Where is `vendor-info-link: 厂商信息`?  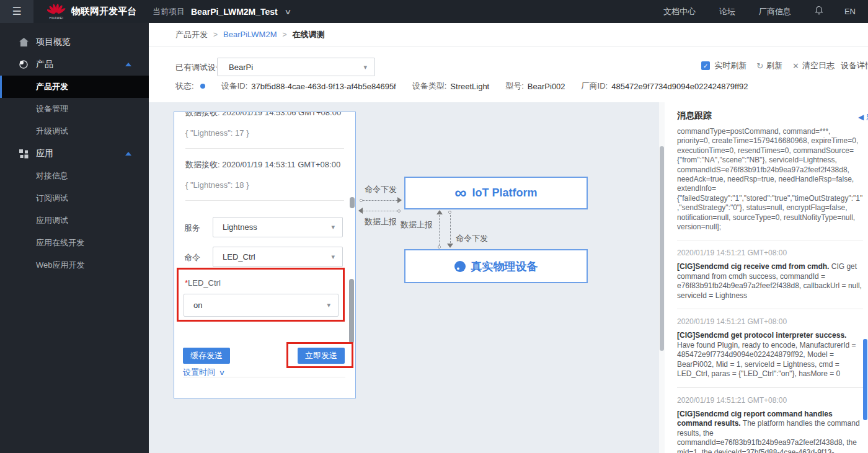 vendor-info-link: 厂商信息 is located at coordinates (775, 12).